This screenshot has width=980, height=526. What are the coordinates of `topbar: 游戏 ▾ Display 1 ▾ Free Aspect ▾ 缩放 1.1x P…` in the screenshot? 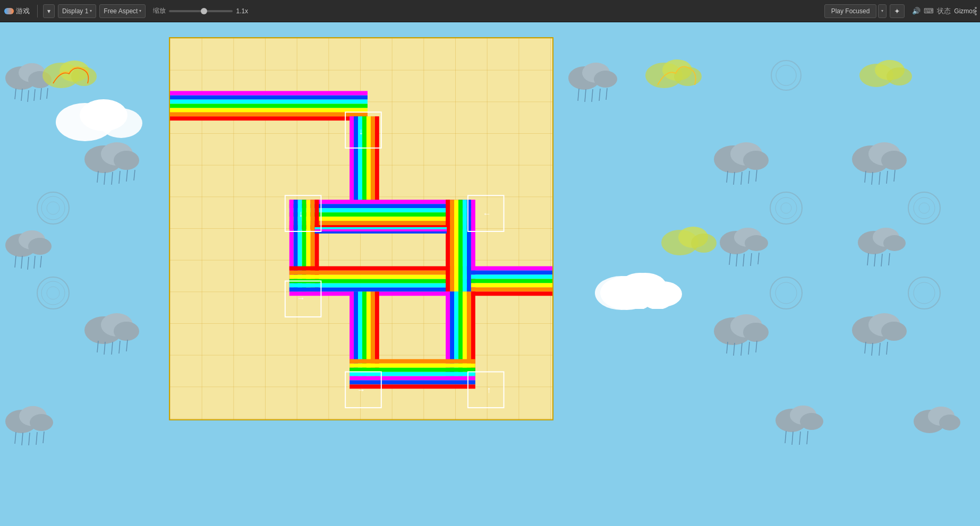 It's located at (490, 11).